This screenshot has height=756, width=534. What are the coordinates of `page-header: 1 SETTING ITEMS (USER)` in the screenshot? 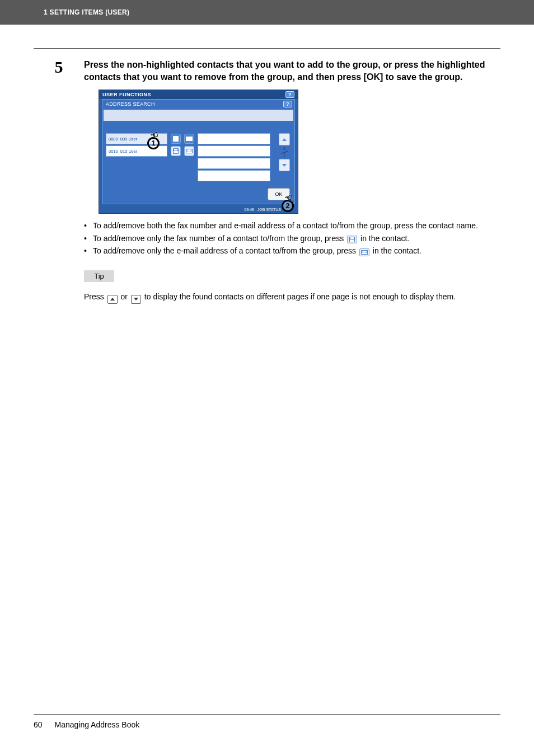 It's located at (267, 12).